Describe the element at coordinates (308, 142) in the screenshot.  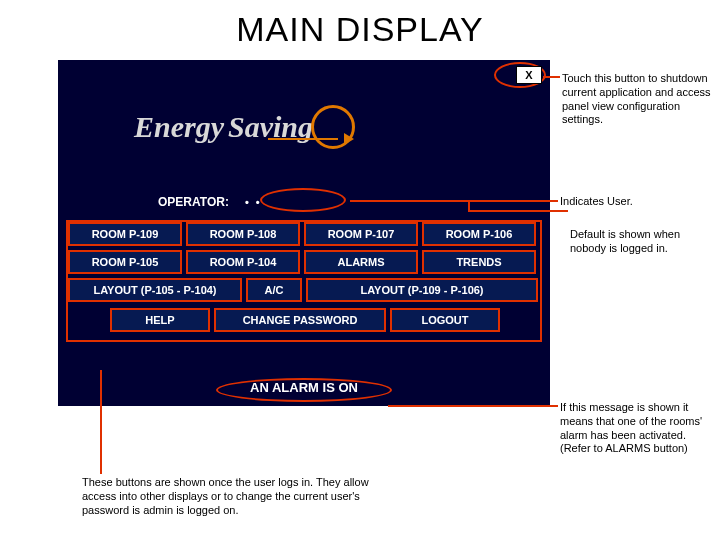
I see `logo-arrow-icon` at that location.